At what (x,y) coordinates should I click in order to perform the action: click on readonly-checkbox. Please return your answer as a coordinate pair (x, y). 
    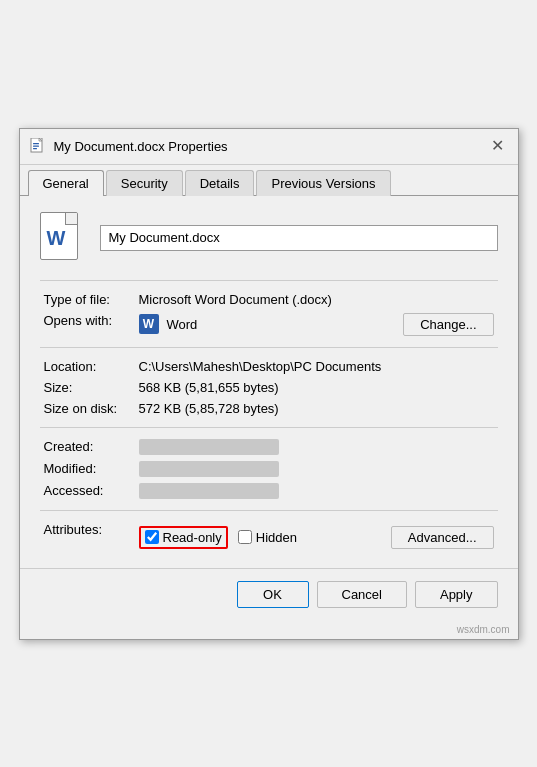
    Looking at the image, I should click on (152, 537).